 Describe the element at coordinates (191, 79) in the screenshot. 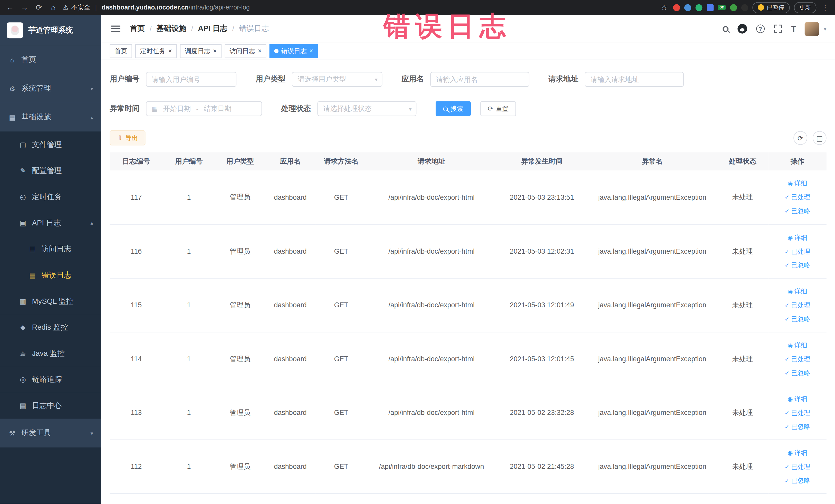

I see `user-id-input` at that location.